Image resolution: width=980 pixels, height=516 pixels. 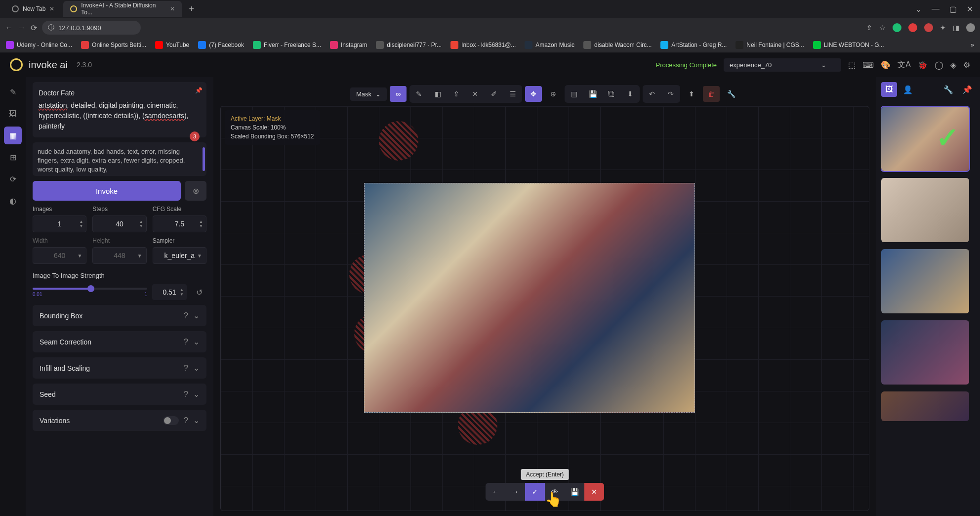 I want to click on cube-icon: ⬚, so click(x=852, y=65).